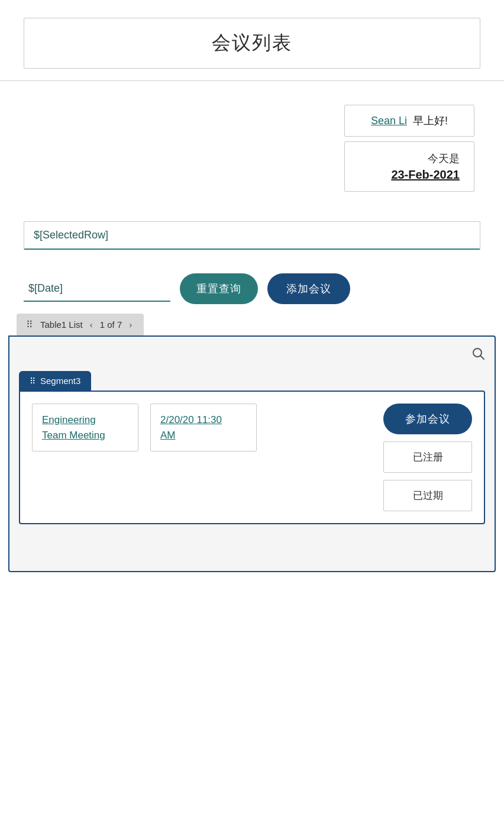 The width and height of the screenshot is (504, 813). What do you see at coordinates (111, 324) in the screenshot?
I see `pagination-info: 1 of 7` at bounding box center [111, 324].